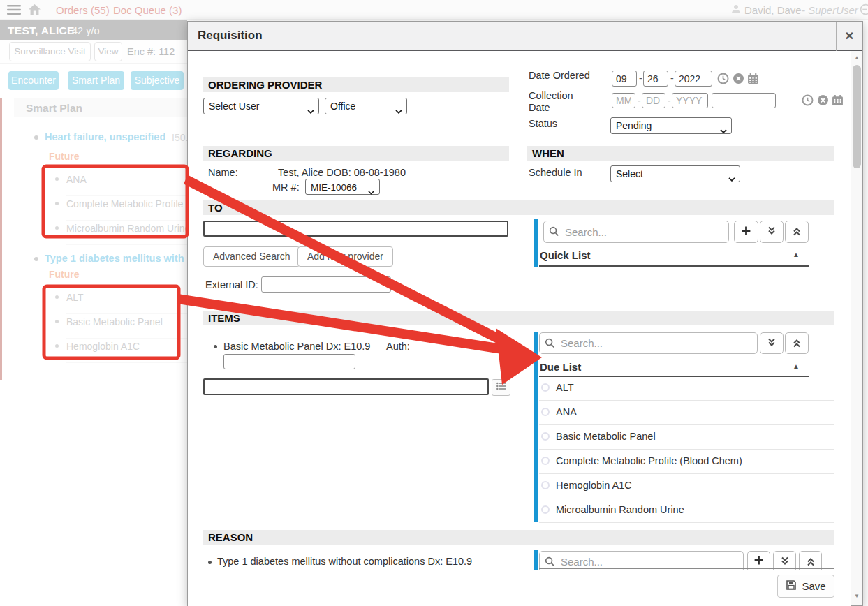 This screenshot has width=868, height=606. Describe the element at coordinates (857, 57) in the screenshot. I see `scroll-up-icon: ▲` at that location.